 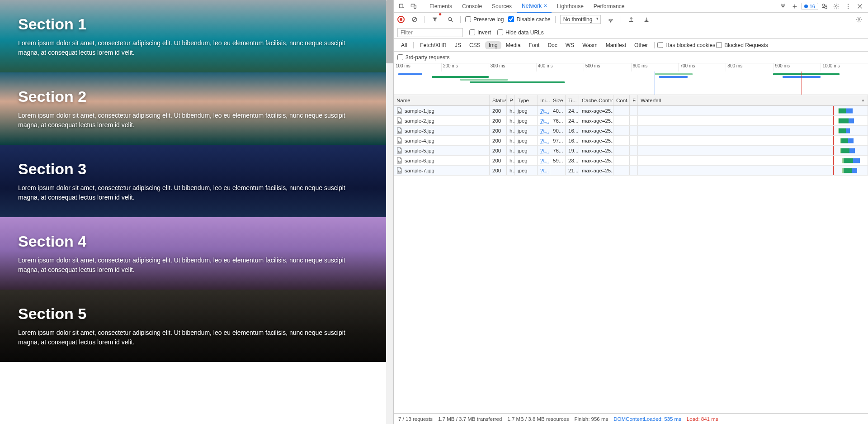 What do you see at coordinates (475, 45) in the screenshot?
I see `type-css: CSS` at bounding box center [475, 45].